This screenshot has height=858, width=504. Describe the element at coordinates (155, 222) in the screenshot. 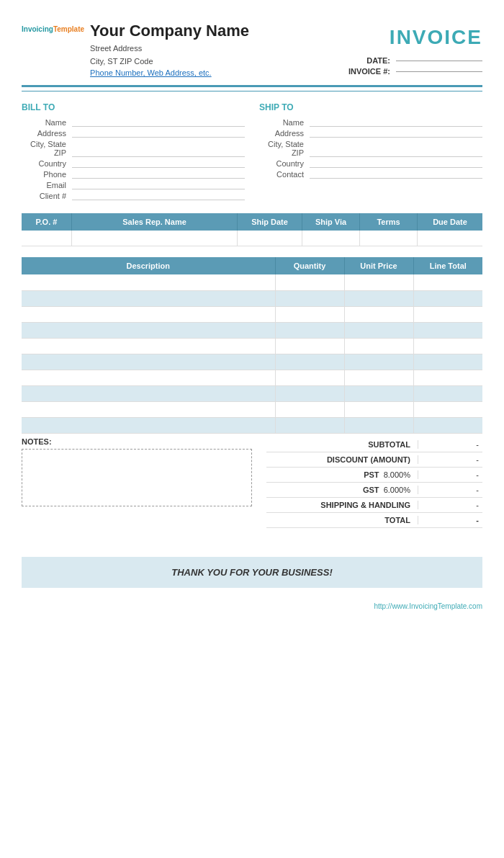

I see `po-header-sales: Sales Rep. Name` at that location.